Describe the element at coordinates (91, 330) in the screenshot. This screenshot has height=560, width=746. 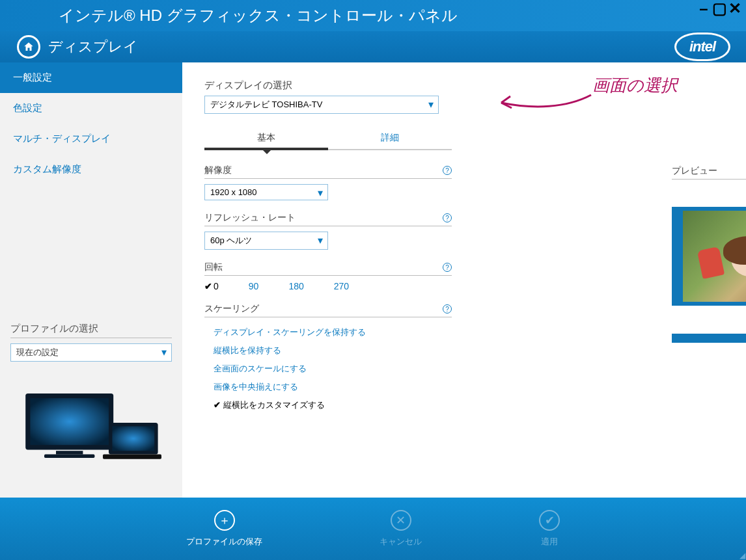
I see `profile-label: プロファイルの選択` at that location.